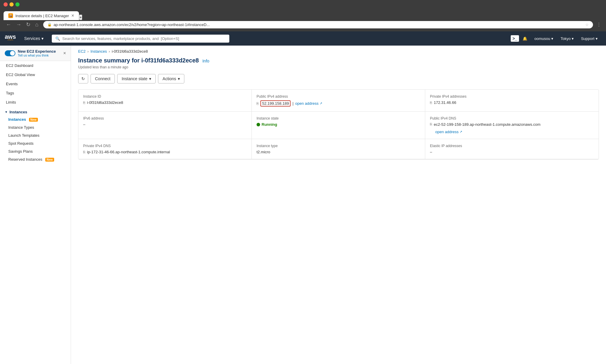 This screenshot has width=606, height=364. Describe the element at coordinates (17, 4) in the screenshot. I see `window-control-maximize` at that location.